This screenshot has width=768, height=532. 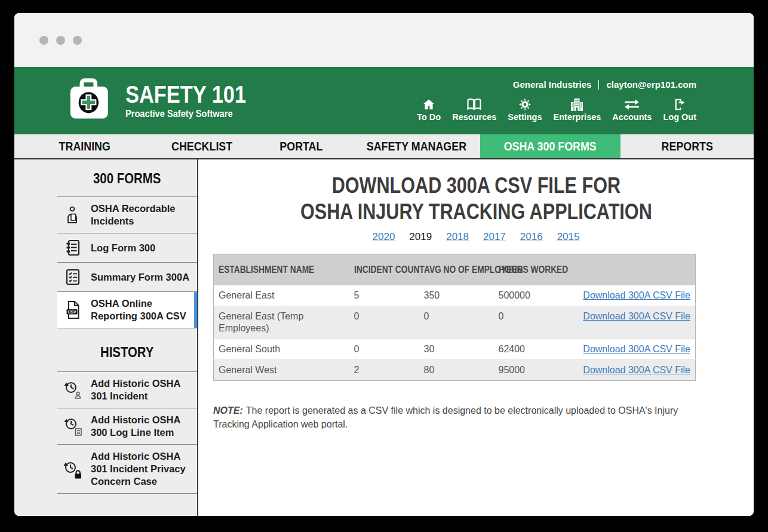 What do you see at coordinates (557, 100) in the screenshot?
I see `header-right: General Industries clayton@erp101.com To…` at bounding box center [557, 100].